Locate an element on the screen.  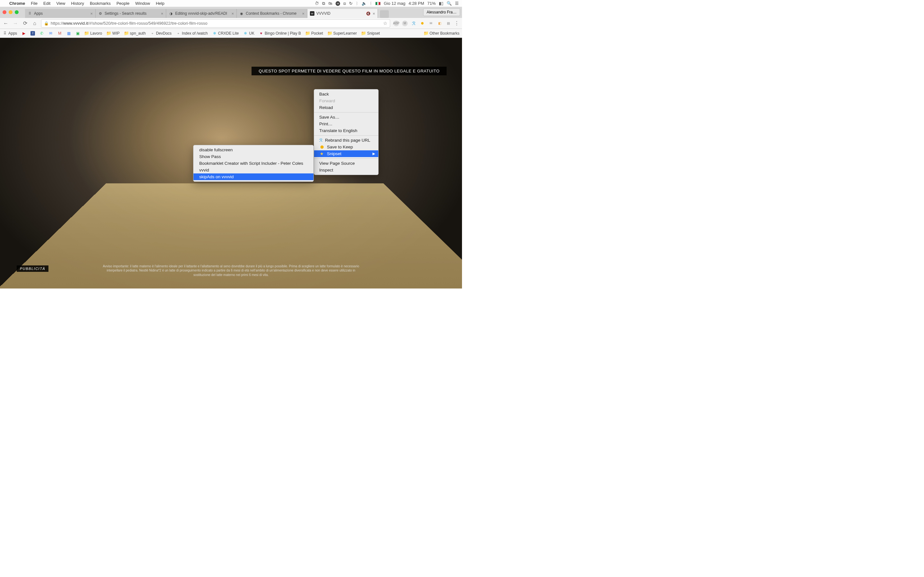
sub-skipads: skipAds on vvvvid is located at coordinates (254, 177).